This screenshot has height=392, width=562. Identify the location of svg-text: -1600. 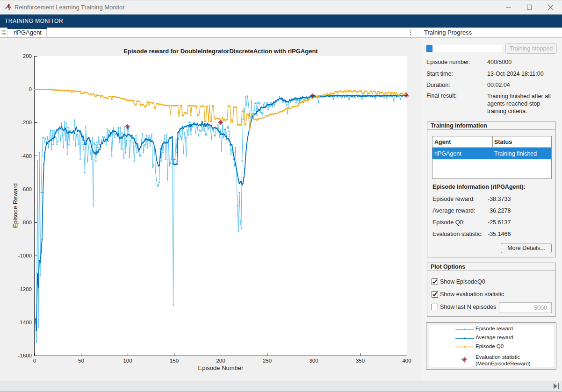
(25, 356).